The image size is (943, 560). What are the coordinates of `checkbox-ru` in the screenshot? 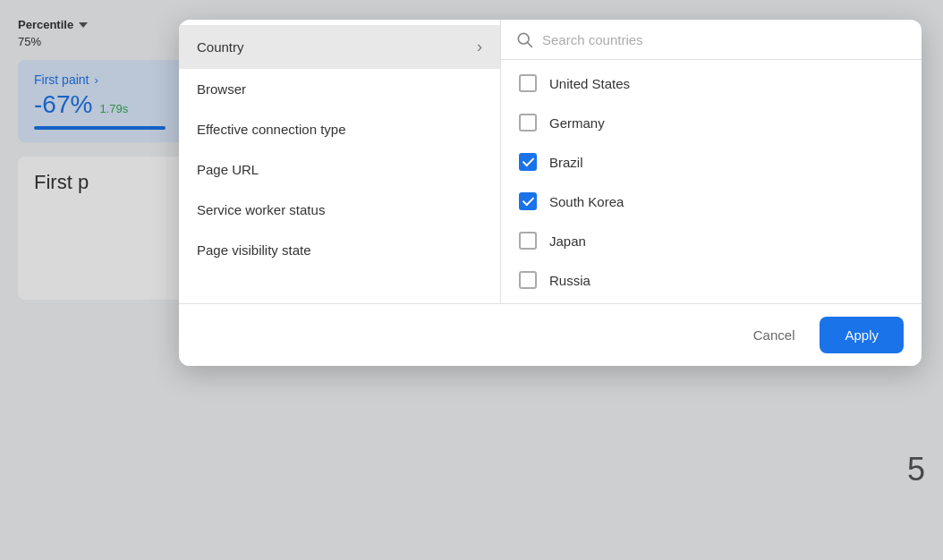 It's located at (528, 280).